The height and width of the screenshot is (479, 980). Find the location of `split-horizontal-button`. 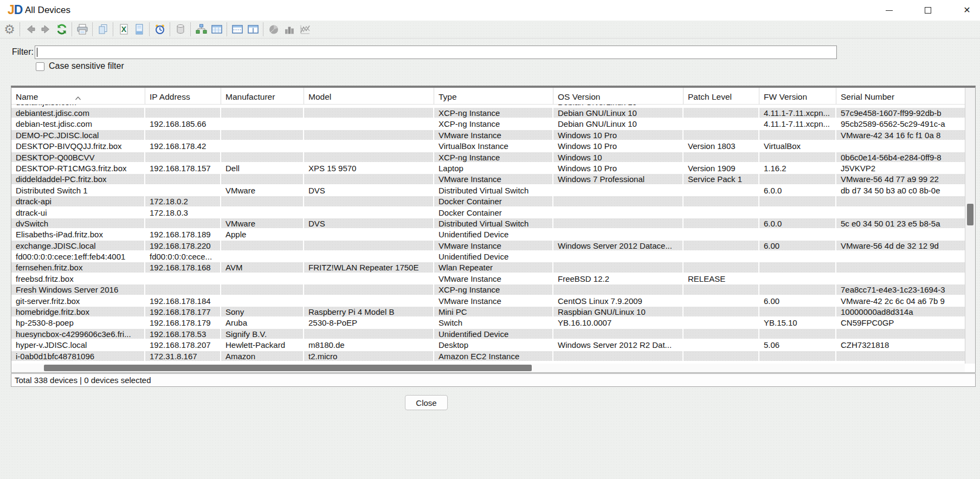

split-horizontal-button is located at coordinates (237, 29).